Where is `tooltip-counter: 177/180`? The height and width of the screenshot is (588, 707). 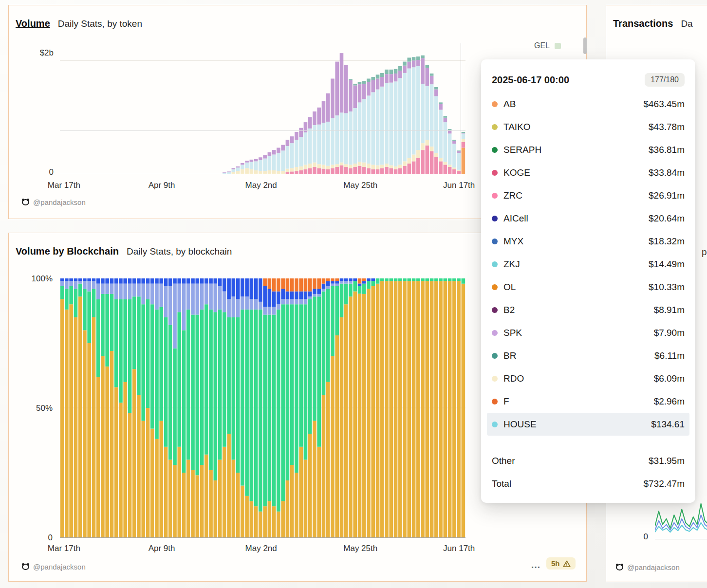
tooltip-counter: 177/180 is located at coordinates (665, 80).